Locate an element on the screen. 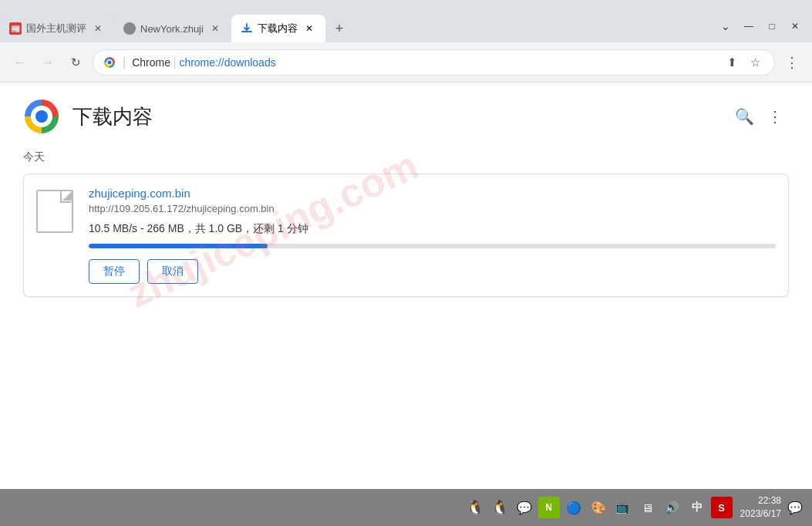 Image resolution: width=812 pixels, height=526 pixels. close-button: ✕ is located at coordinates (795, 26).